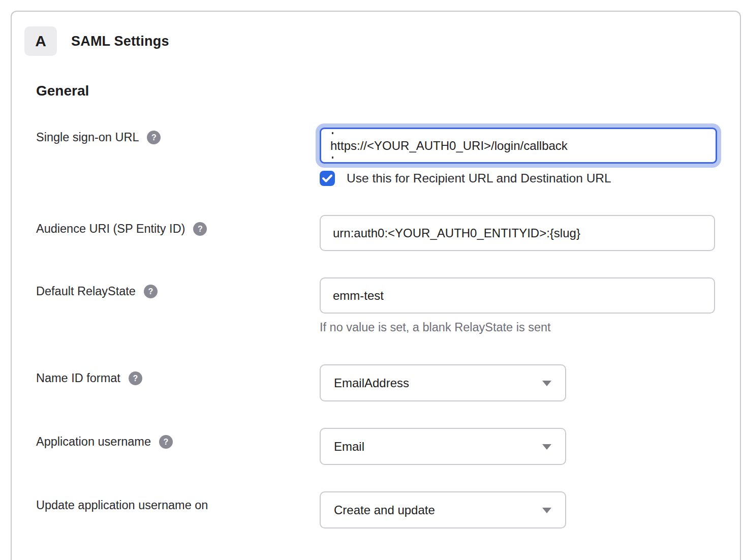 This screenshot has height=560, width=743. I want to click on audience-uri-label: Audience URI (SP Entity ID), so click(111, 229).